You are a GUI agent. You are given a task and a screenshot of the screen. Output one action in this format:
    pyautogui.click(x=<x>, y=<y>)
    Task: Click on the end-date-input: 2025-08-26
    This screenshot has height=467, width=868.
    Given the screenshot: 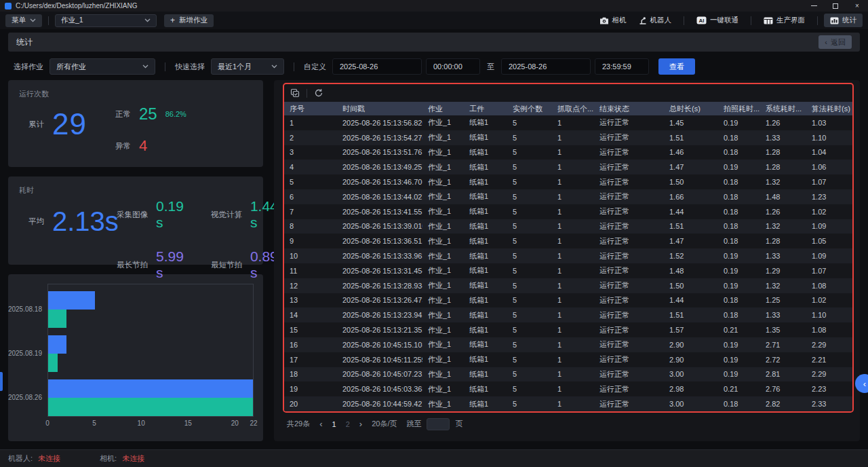 What is the action you would take?
    pyautogui.click(x=546, y=67)
    